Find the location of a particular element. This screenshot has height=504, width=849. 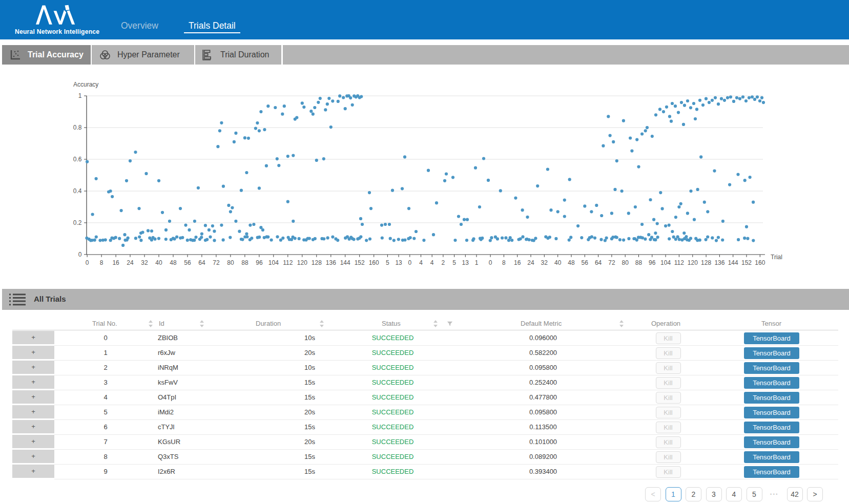

svg-text: 2 is located at coordinates (444, 263).